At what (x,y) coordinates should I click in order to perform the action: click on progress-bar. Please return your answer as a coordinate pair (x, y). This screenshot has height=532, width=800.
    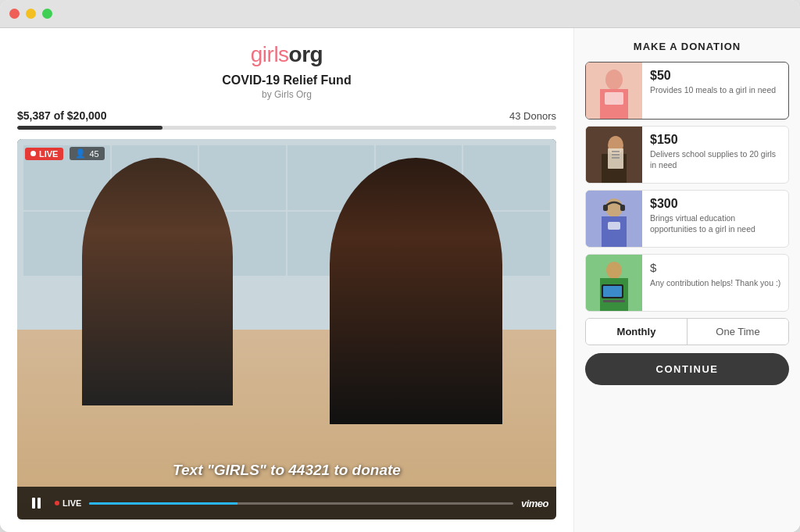
    Looking at the image, I should click on (287, 128).